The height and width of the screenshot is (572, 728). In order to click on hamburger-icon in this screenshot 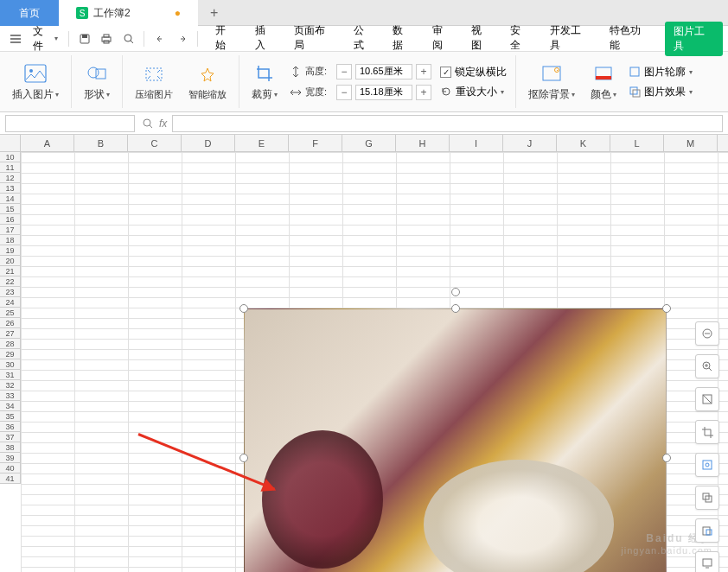, I will do `click(16, 39)`.